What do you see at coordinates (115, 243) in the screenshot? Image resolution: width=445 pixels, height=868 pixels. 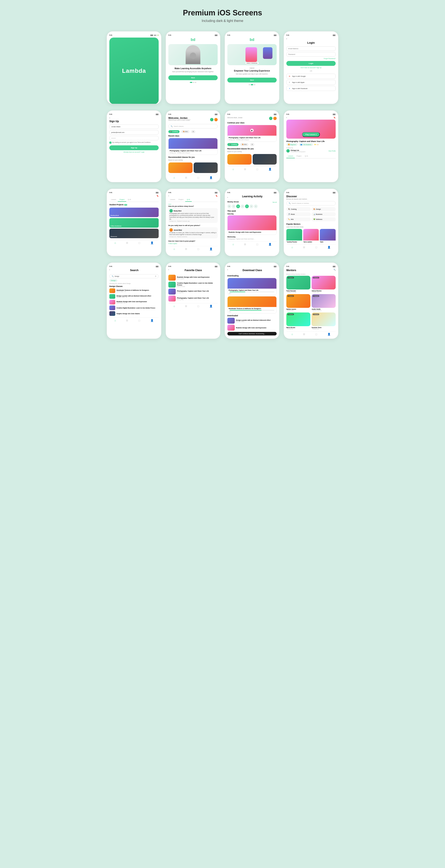 I see `home-nav-p: ⌂` at bounding box center [115, 243].